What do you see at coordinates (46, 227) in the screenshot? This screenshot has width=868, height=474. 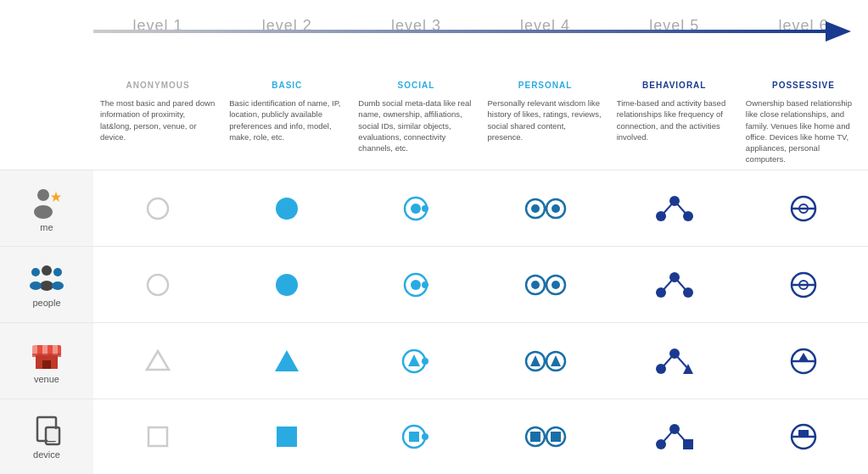 I see `me-label: me` at bounding box center [46, 227].